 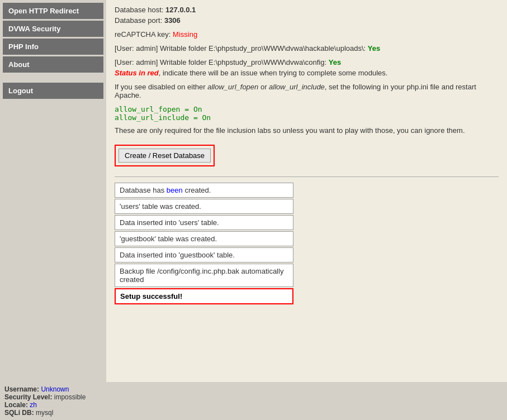 I want to click on db-port-label: Database port:, so click(x=139, y=20).